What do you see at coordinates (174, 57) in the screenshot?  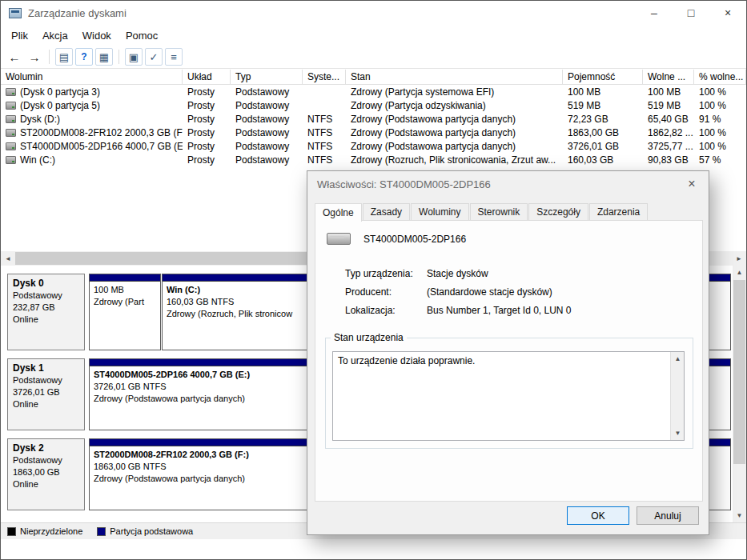 I see `properties-list-icon: ≡` at bounding box center [174, 57].